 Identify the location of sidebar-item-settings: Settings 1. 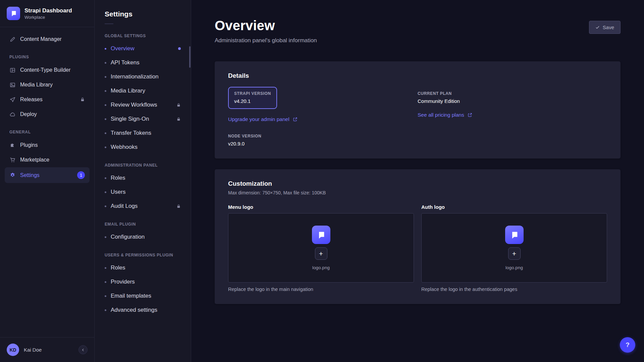
(47, 175).